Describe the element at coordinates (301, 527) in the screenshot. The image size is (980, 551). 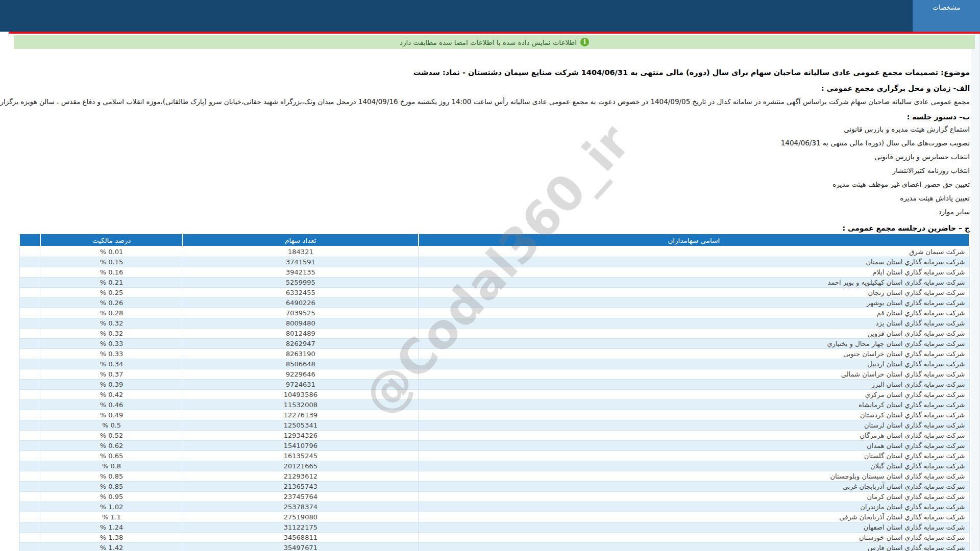
I see `share-count-cell: 31122175` at that location.